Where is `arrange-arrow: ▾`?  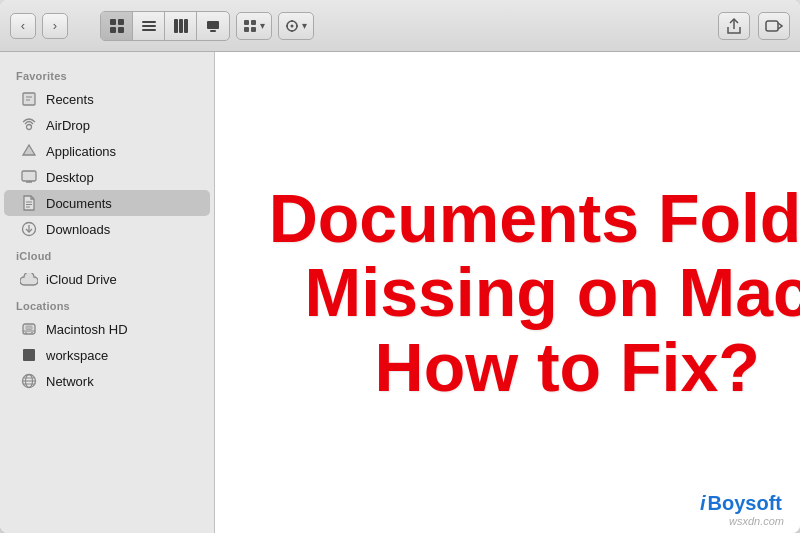 arrange-arrow: ▾ is located at coordinates (262, 26).